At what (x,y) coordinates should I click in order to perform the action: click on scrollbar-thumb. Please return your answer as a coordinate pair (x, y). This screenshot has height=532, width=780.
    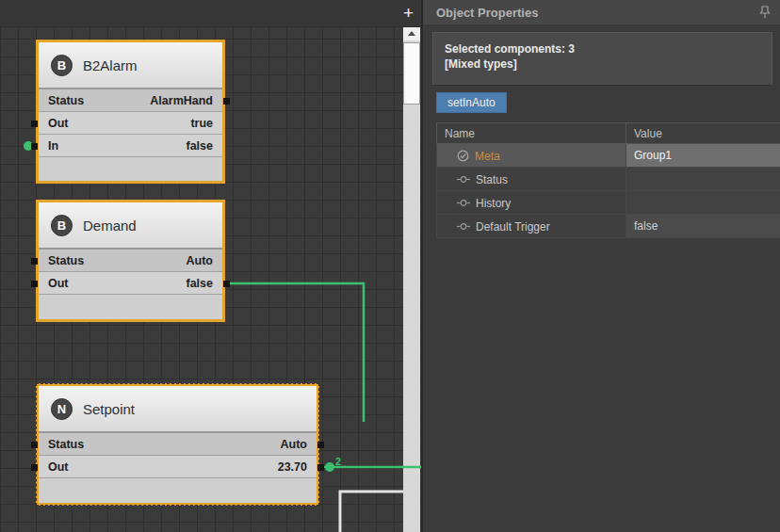
    Looking at the image, I should click on (412, 73).